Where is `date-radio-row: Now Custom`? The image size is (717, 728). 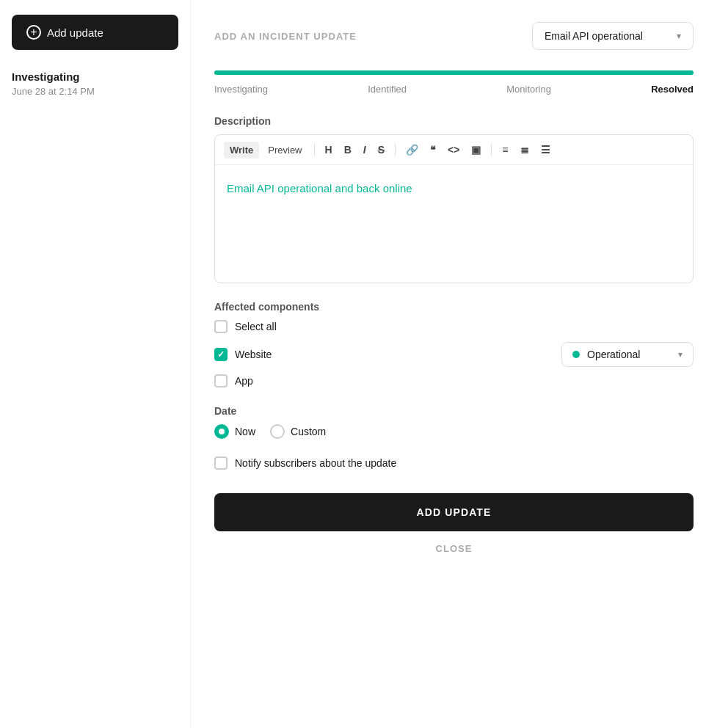
date-radio-row: Now Custom is located at coordinates (454, 432).